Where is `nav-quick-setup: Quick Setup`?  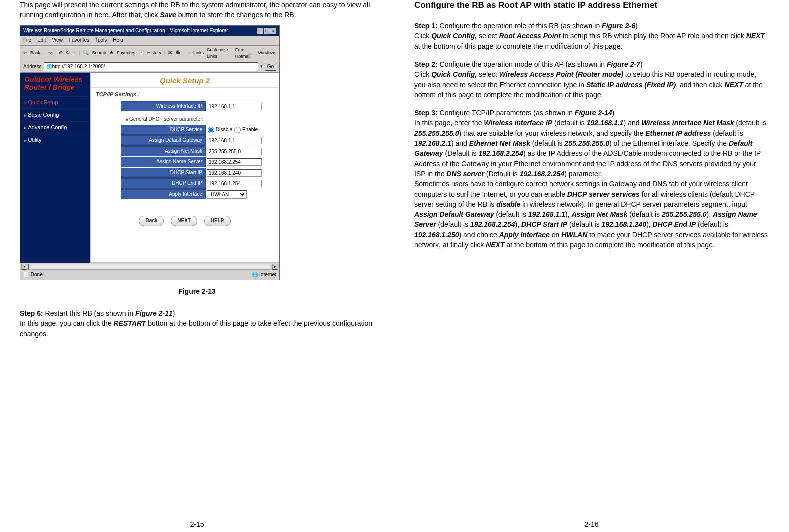
nav-quick-setup: Quick Setup is located at coordinates (56, 103).